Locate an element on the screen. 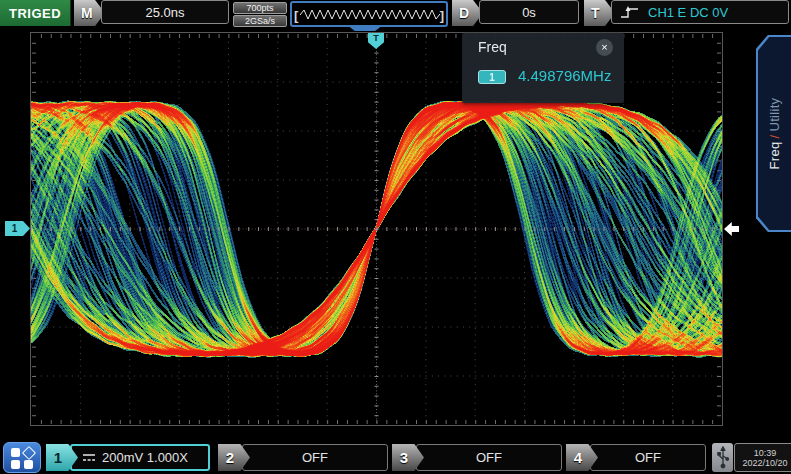 The height and width of the screenshot is (474, 791). sidebar-tab-label-primary: Freq is located at coordinates (774, 155).